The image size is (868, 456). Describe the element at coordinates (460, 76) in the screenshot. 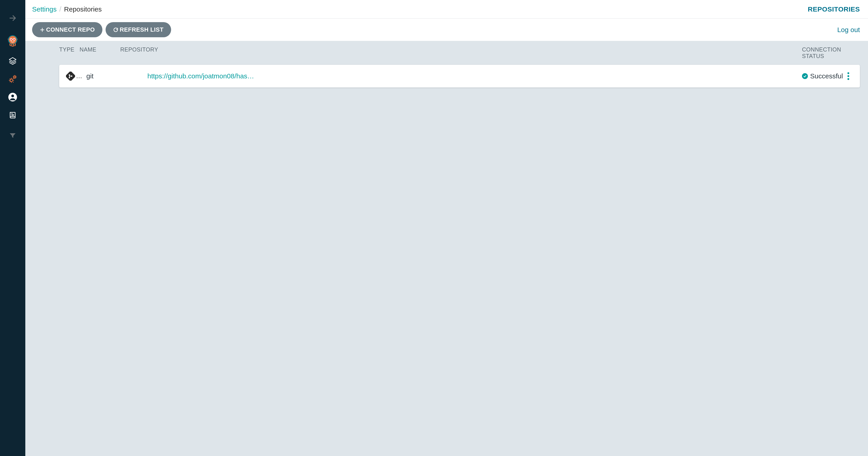

I see `table-row: … git https://github.com/joatmon08/has… …` at that location.